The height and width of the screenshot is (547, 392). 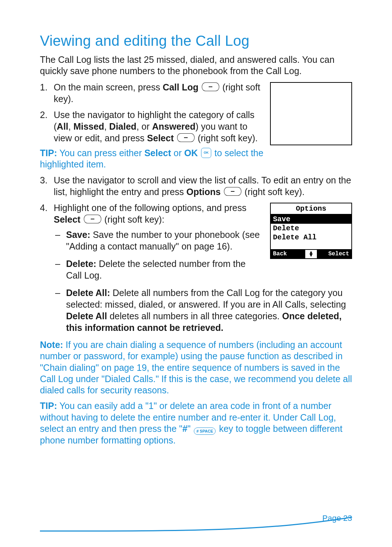 I want to click on note-paragraph: Note: If you are chain dialing a sequenc…, so click(x=196, y=368).